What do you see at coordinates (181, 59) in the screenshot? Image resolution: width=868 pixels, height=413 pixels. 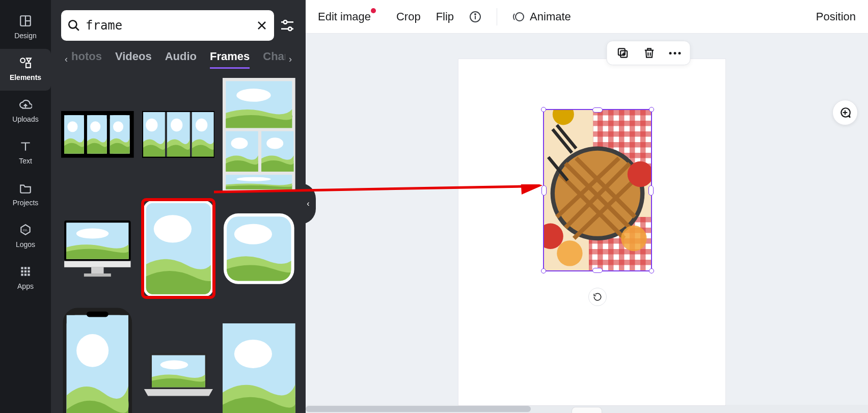 I see `tab-audio: Audio` at bounding box center [181, 59].